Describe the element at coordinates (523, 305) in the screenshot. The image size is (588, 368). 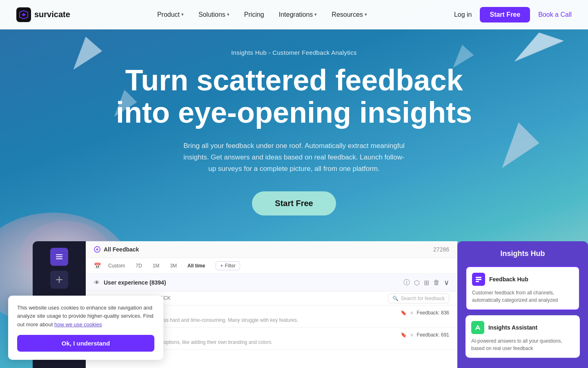
I see `insights-panel: Insights Hub Feedback Hub Customer feedb…` at that location.